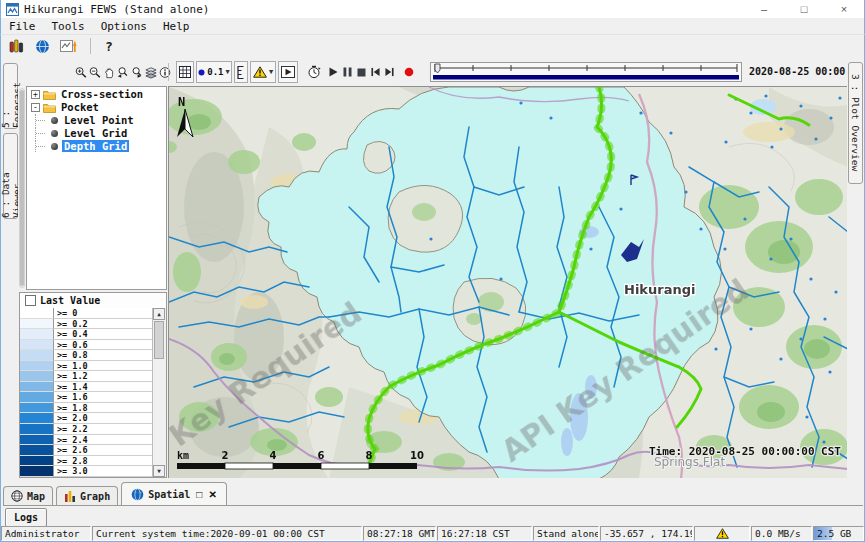  I want to click on legend-row: >= 2.0, so click(86, 418).